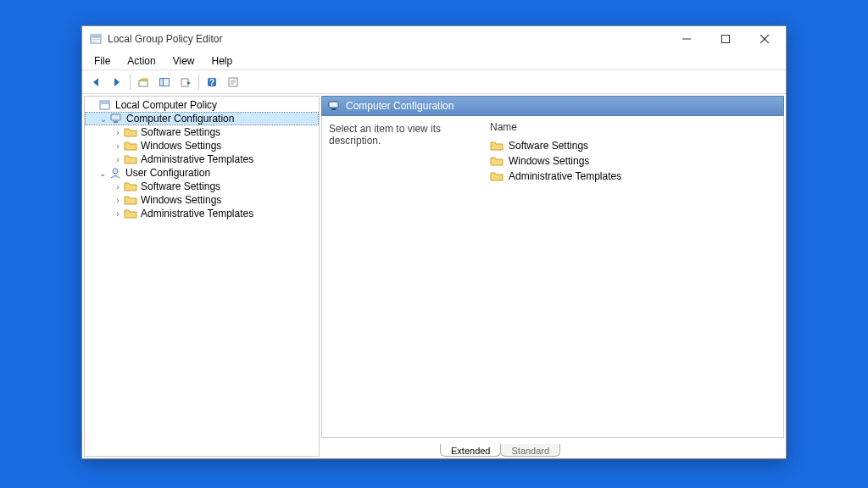  What do you see at coordinates (141, 61) in the screenshot?
I see `menu-action: Action` at bounding box center [141, 61].